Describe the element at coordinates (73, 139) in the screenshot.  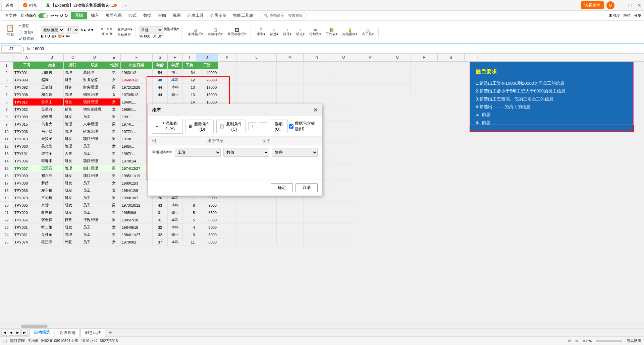
I see `cell-C11: 研发` at that location.